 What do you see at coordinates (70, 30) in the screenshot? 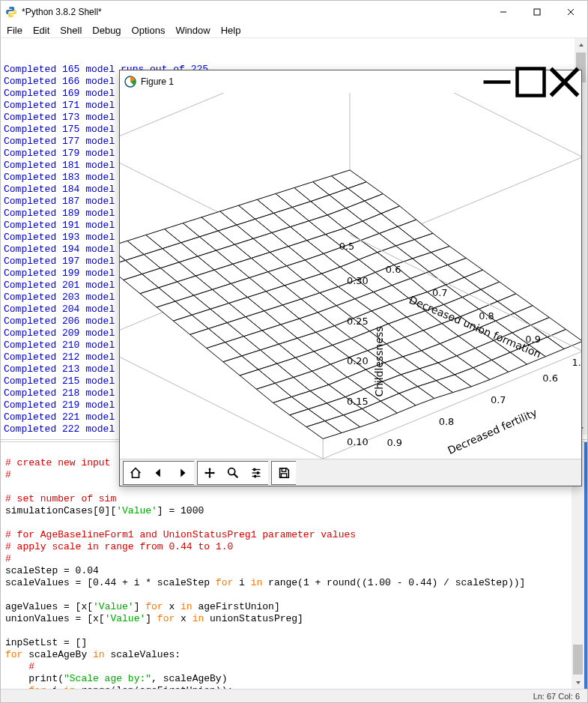
I see `menu-shell: Shell` at bounding box center [70, 30].